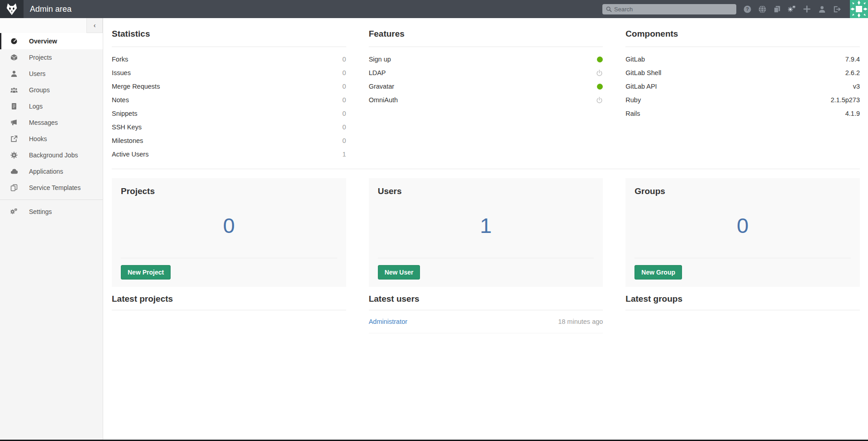  What do you see at coordinates (41, 212) in the screenshot?
I see `sidebar-item-label: Settings` at bounding box center [41, 212].